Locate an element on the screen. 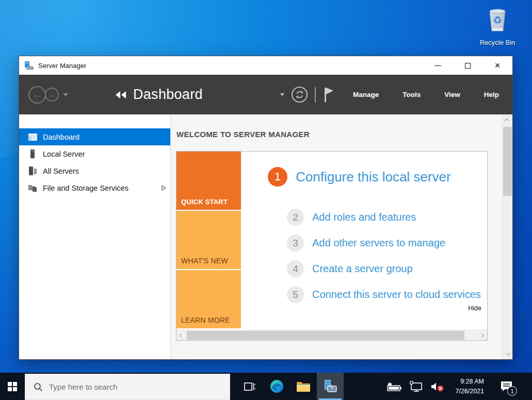 The width and height of the screenshot is (532, 400). sidebar-item-dashboard: Dashboard is located at coordinates (95, 137).